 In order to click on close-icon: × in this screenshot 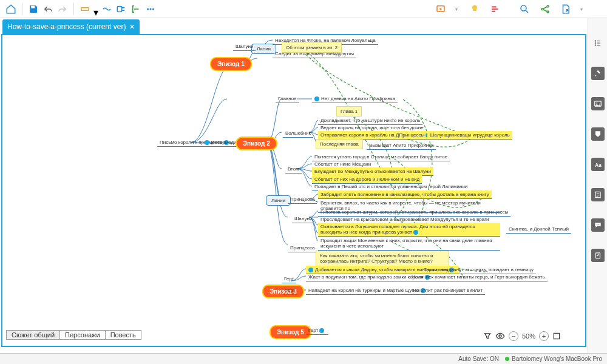, I will do `click(132, 27)`.